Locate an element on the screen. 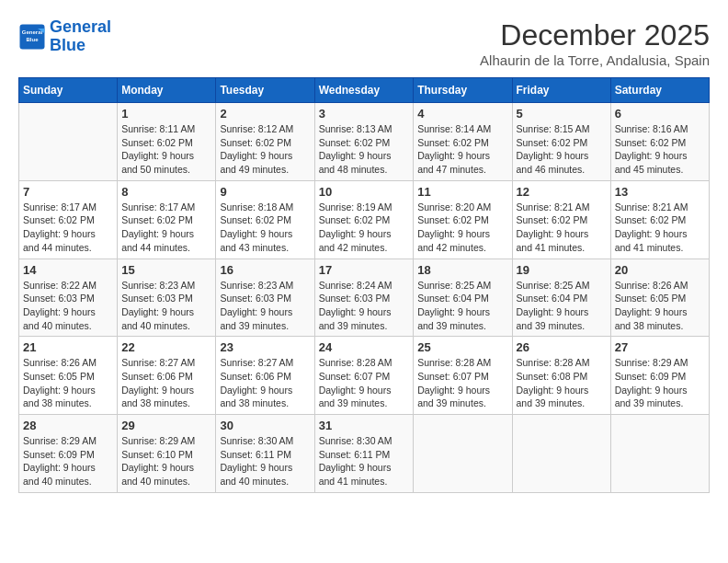 The width and height of the screenshot is (728, 563). title-section: December 2025 Alhaurin de la Torre, Anda… is located at coordinates (595, 43).